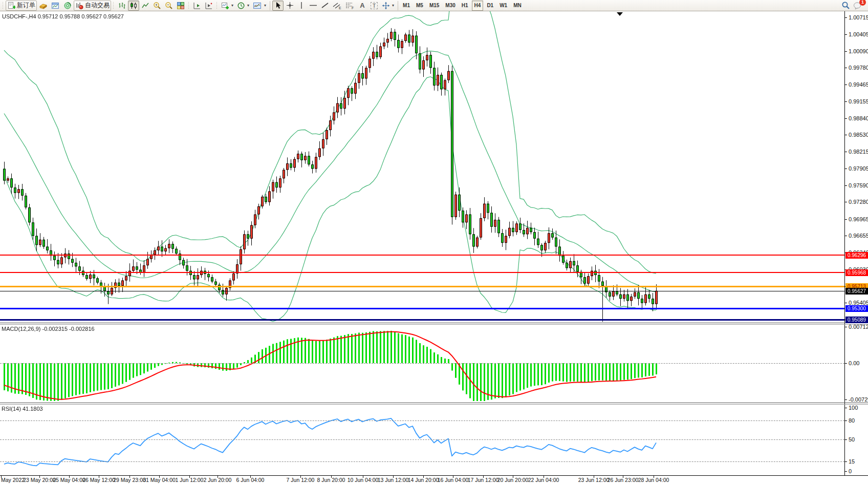  I want to click on tile-windows-button, so click(181, 6).